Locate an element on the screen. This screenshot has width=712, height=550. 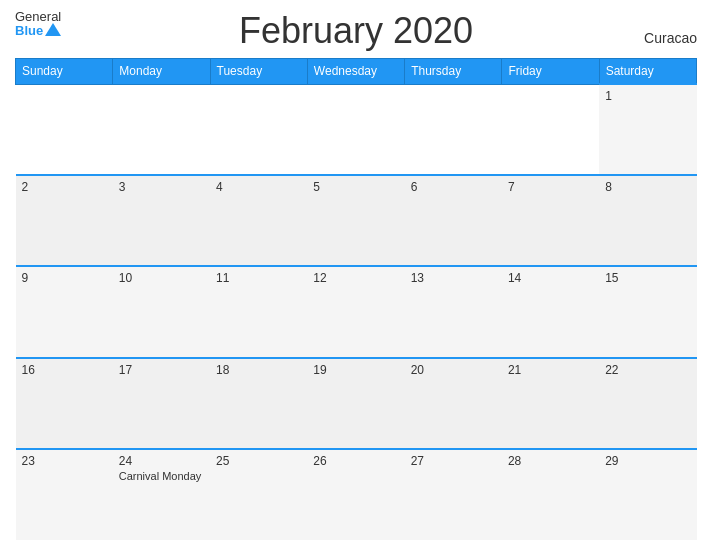
day-cell: 14 is located at coordinates (550, 312).